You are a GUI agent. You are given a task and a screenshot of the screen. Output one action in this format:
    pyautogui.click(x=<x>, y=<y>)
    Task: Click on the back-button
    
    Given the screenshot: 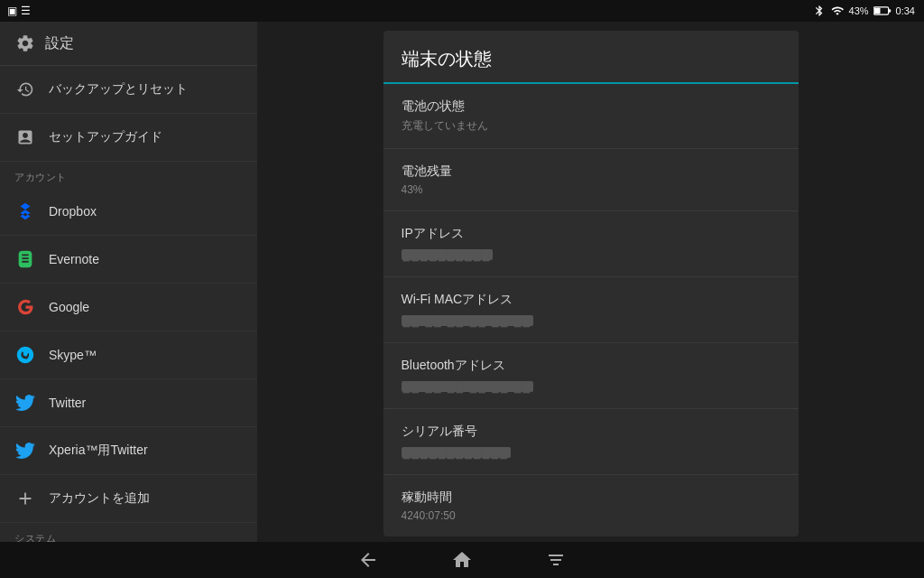 What is the action you would take?
    pyautogui.click(x=368, y=560)
    